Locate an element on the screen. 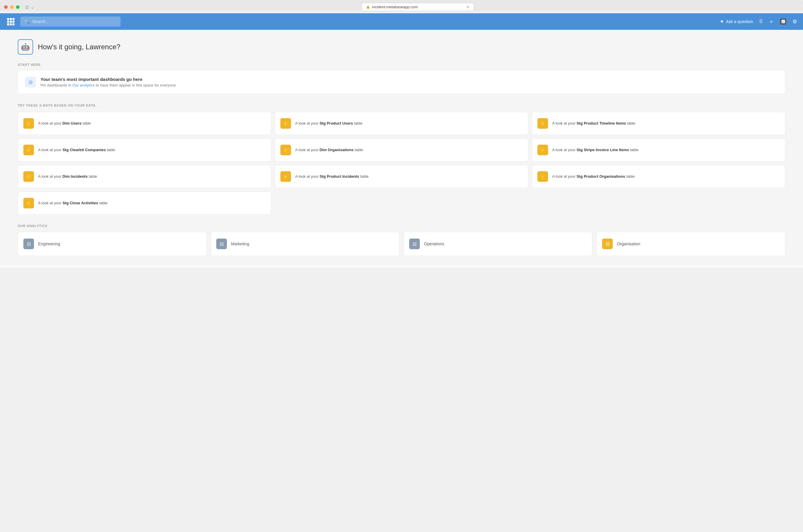 This screenshot has width=803, height=532. greeting-title: How's it going, Lawrence? is located at coordinates (79, 47).